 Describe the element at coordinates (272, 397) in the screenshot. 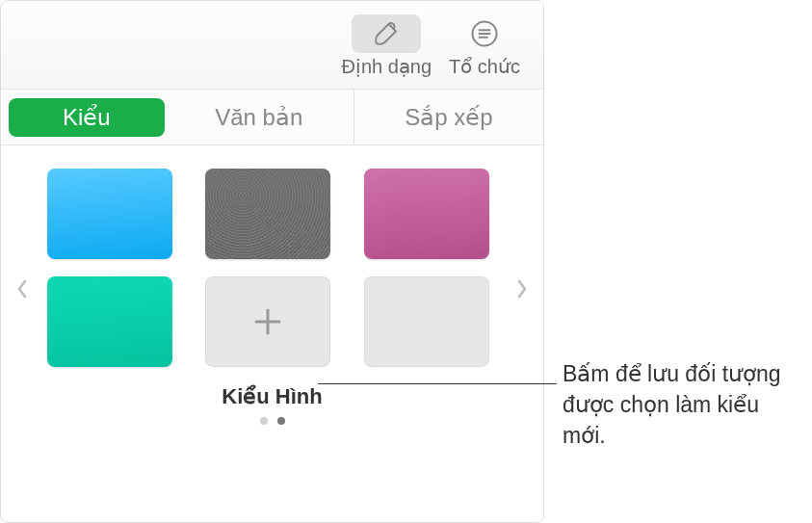

I see `style-caption: Kiểu Hình` at that location.